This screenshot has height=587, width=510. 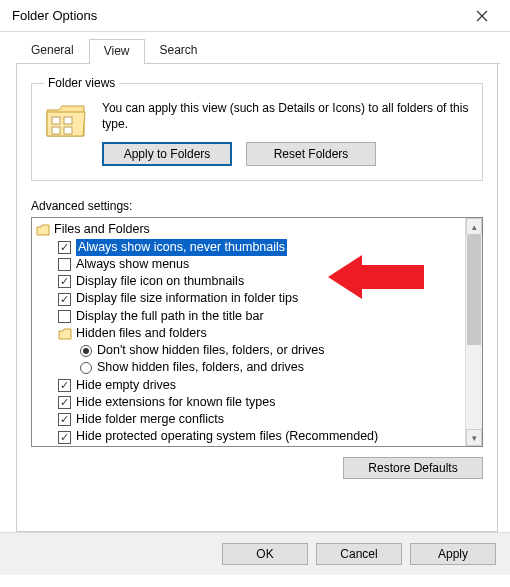 What do you see at coordinates (250, 282) in the screenshot?
I see `tree-item: Display file icon on thumbnails` at bounding box center [250, 282].